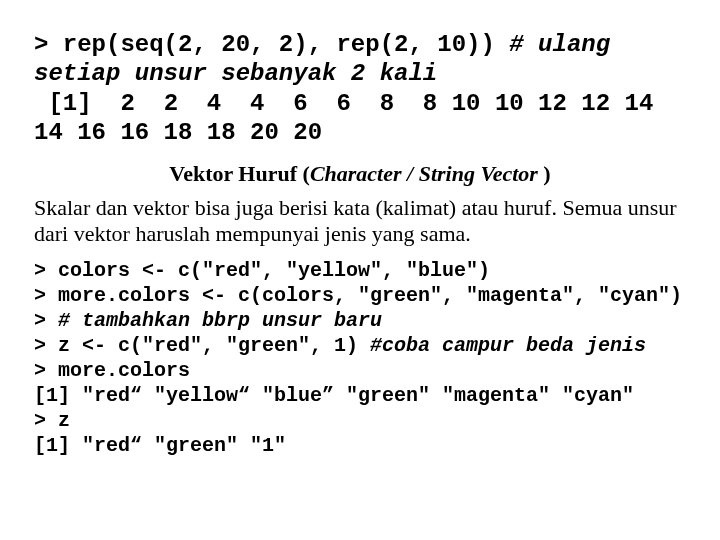  What do you see at coordinates (240, 174) in the screenshot?
I see `heading-part-a: Vektor Huruf (` at bounding box center [240, 174].